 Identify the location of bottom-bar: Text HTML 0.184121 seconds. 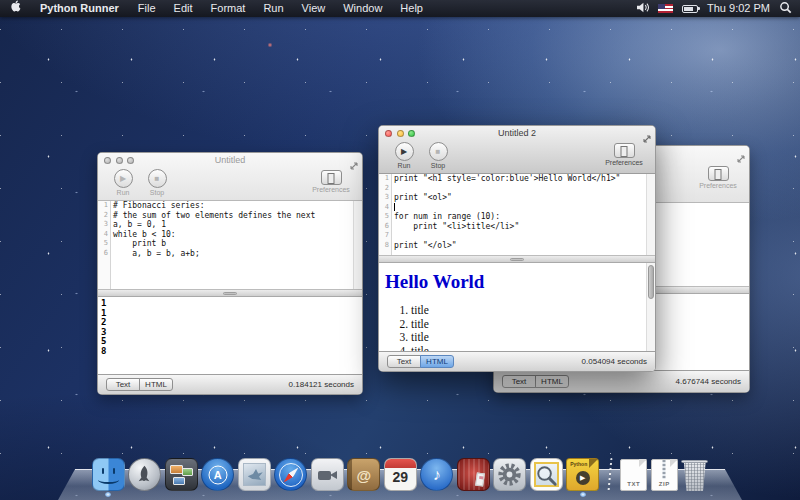
(230, 384).